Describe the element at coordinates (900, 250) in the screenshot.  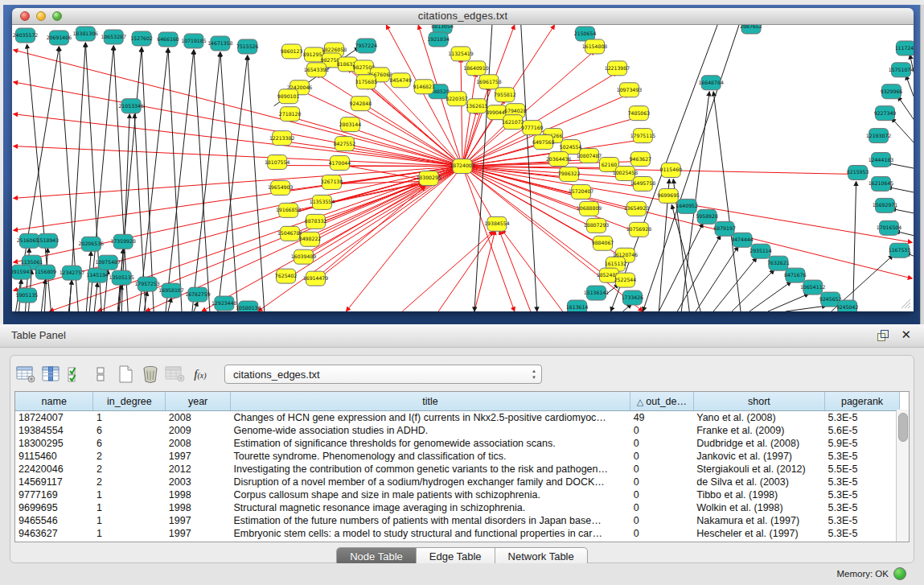
I see `network-node: 1167533` at that location.